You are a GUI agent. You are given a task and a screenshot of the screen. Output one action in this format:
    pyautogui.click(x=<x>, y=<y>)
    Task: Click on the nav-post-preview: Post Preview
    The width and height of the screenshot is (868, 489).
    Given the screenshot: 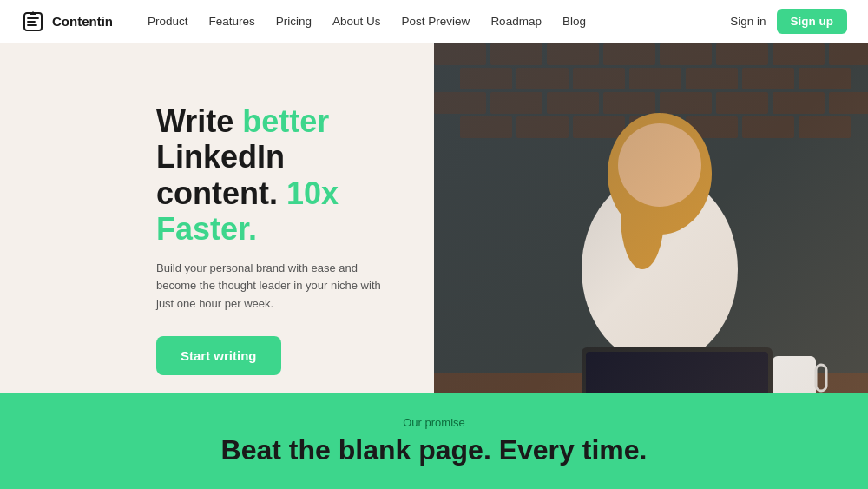 What is the action you would take?
    pyautogui.click(x=436, y=21)
    